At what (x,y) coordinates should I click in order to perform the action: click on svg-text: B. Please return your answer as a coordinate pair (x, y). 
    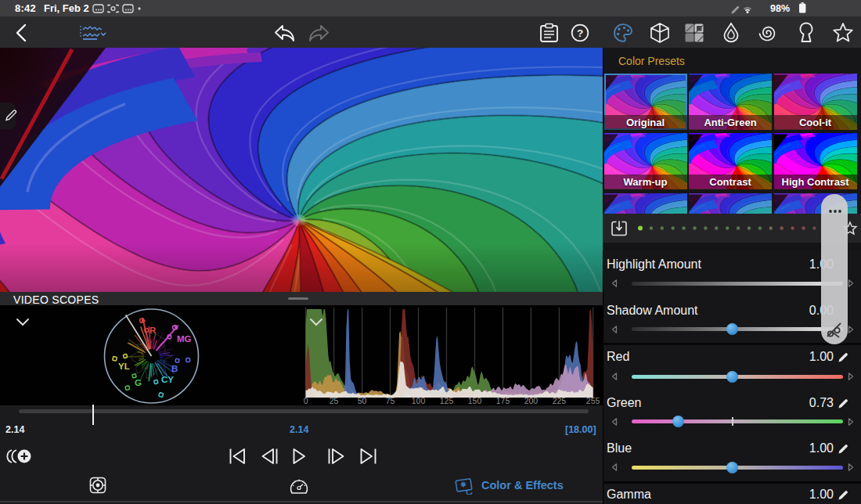
    Looking at the image, I should click on (175, 369).